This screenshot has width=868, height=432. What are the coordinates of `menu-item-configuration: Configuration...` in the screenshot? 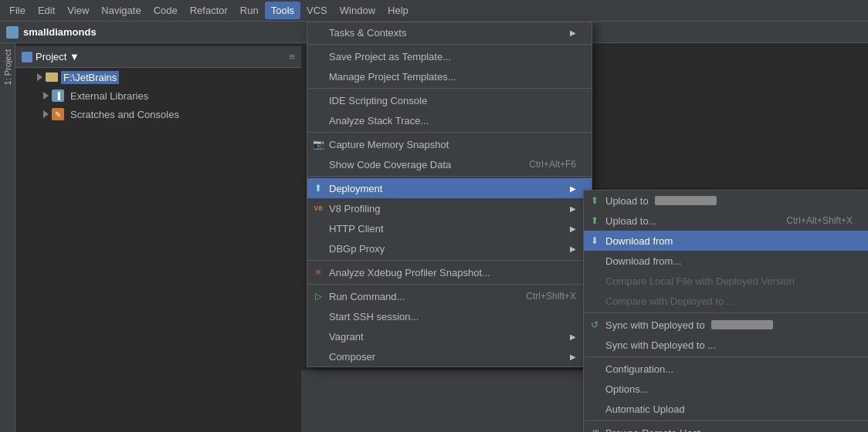 It's located at (726, 369).